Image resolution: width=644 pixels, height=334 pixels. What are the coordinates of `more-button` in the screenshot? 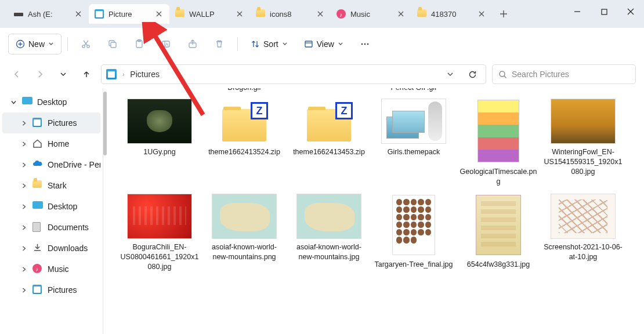 It's located at (365, 44).